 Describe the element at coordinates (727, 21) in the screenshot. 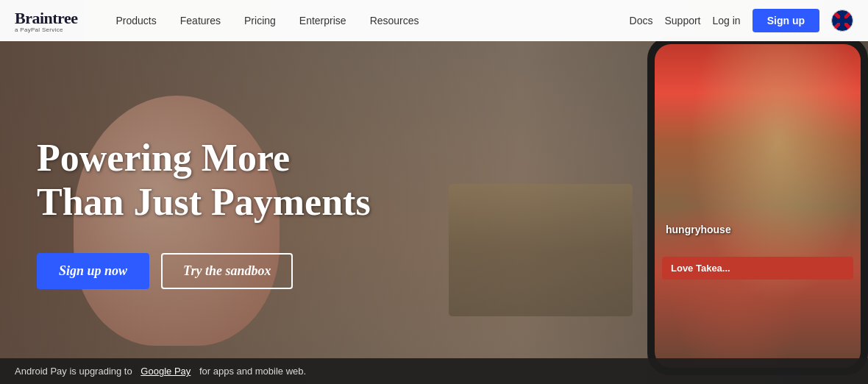

I see `nav-login: Log in` at that location.